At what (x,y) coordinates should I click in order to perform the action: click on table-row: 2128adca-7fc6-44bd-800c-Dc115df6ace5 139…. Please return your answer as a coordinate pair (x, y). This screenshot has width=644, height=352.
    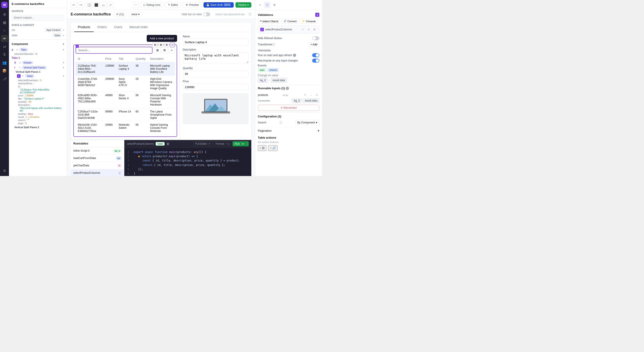
    Looking at the image, I should click on (125, 69).